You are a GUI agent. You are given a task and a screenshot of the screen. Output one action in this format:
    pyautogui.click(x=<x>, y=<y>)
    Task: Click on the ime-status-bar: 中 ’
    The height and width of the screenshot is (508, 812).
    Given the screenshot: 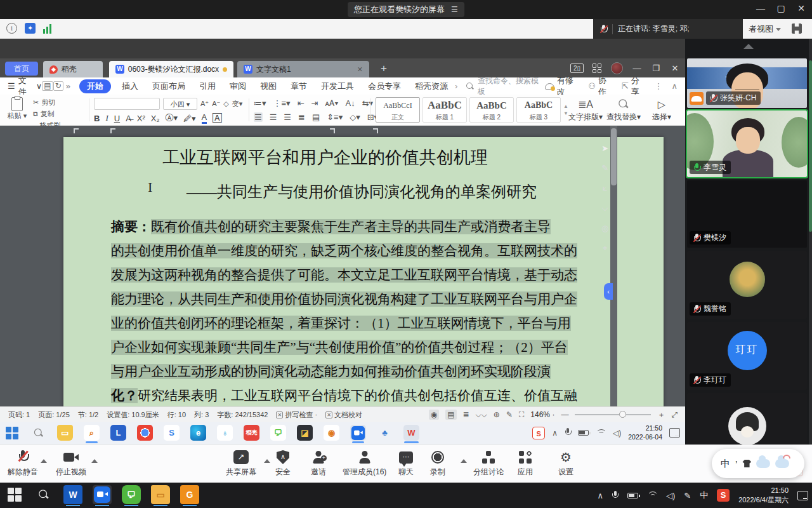 What is the action you would take?
    pyautogui.click(x=758, y=464)
    